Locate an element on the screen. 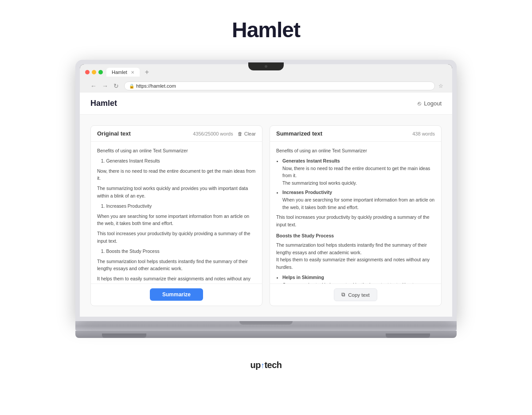  laptop-foot is located at coordinates (266, 334).